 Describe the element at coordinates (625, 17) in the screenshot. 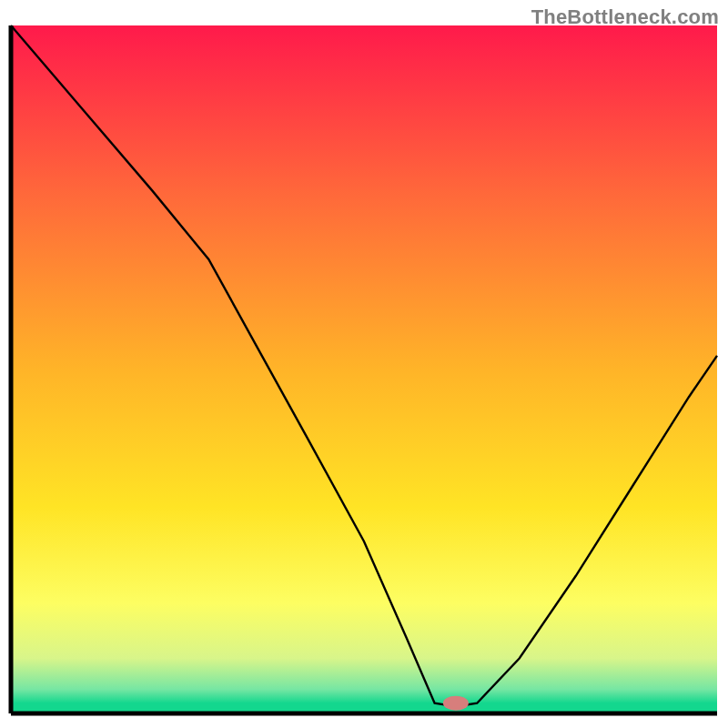

I see `watermark-text: TheBottleneck.com` at that location.